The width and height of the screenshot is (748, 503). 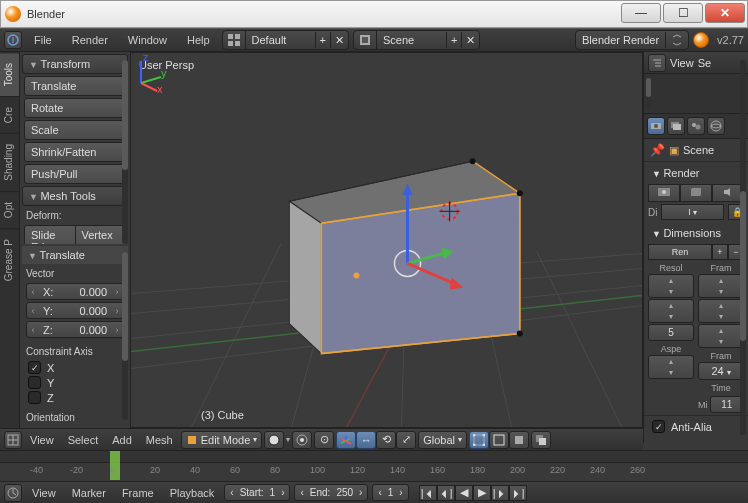 What do you see at coordinates (234, 40) in the screenshot?
I see `layout-browse-icon` at bounding box center [234, 40].